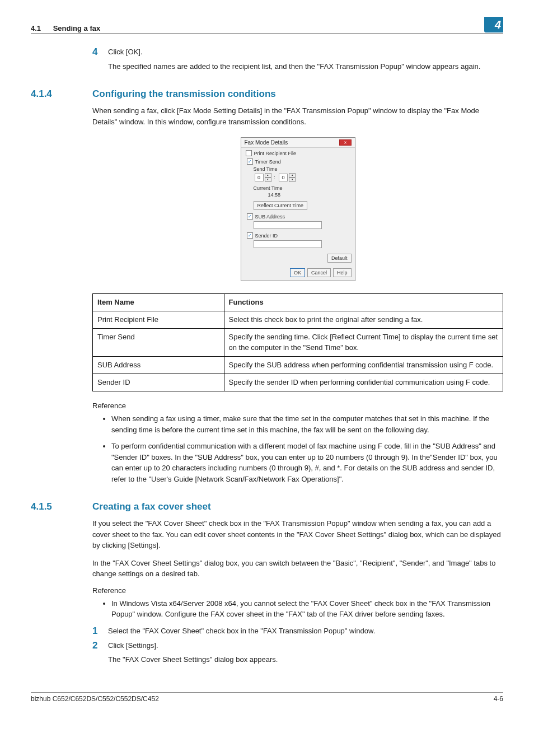 Image resolution: width=534 pixels, height=756 pixels. What do you see at coordinates (306, 646) in the screenshot?
I see `step-text: Click [Settings].` at bounding box center [306, 646].